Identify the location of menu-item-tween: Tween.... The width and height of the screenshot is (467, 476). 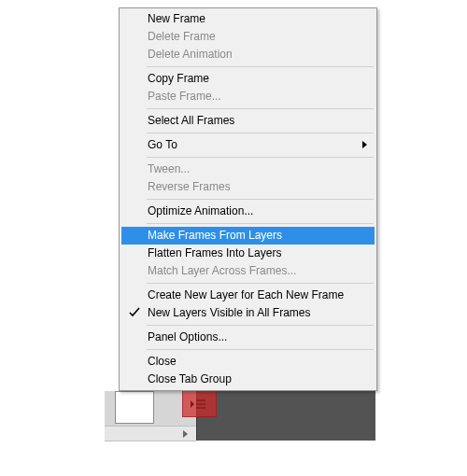
(248, 170).